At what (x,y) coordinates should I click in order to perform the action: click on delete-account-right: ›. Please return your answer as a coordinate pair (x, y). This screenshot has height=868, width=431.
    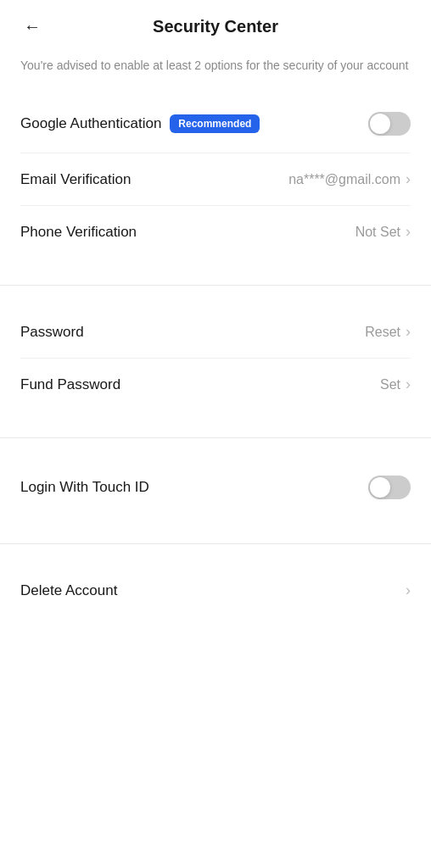
    Looking at the image, I should click on (408, 590).